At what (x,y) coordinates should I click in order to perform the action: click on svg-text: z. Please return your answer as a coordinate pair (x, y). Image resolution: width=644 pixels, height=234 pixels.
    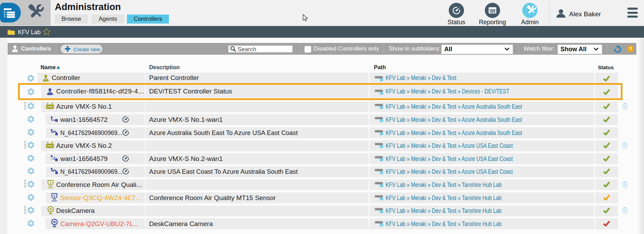
    Looking at the image, I should click on (52, 158).